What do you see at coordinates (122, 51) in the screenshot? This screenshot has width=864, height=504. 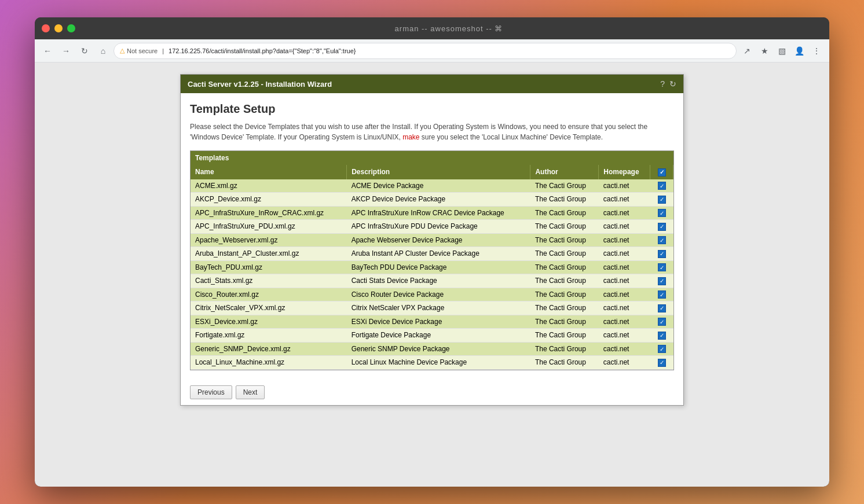 I see `security-warning-icon: △` at bounding box center [122, 51].